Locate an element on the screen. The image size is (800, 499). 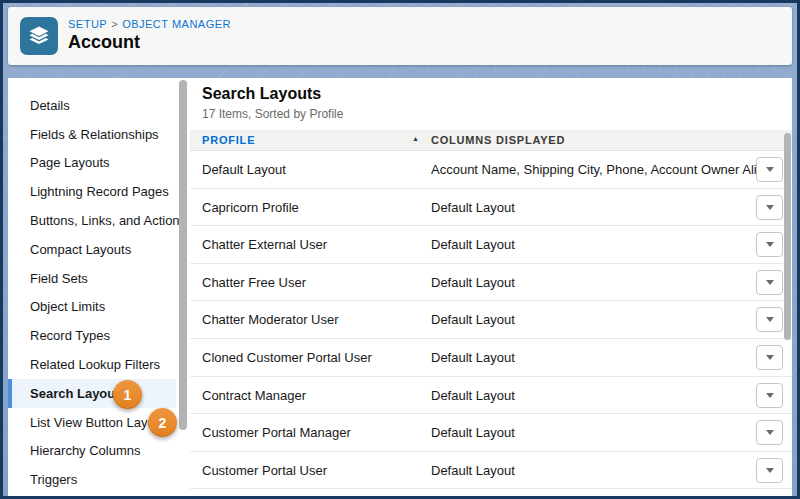
sidebar-item: Page Layouts is located at coordinates (92, 164).